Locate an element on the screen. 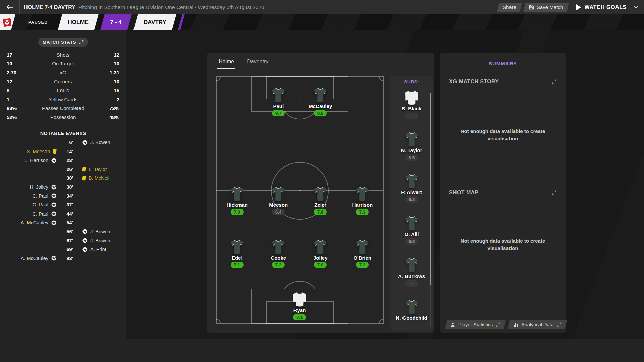  event-minute: 23' is located at coordinates (65, 160).